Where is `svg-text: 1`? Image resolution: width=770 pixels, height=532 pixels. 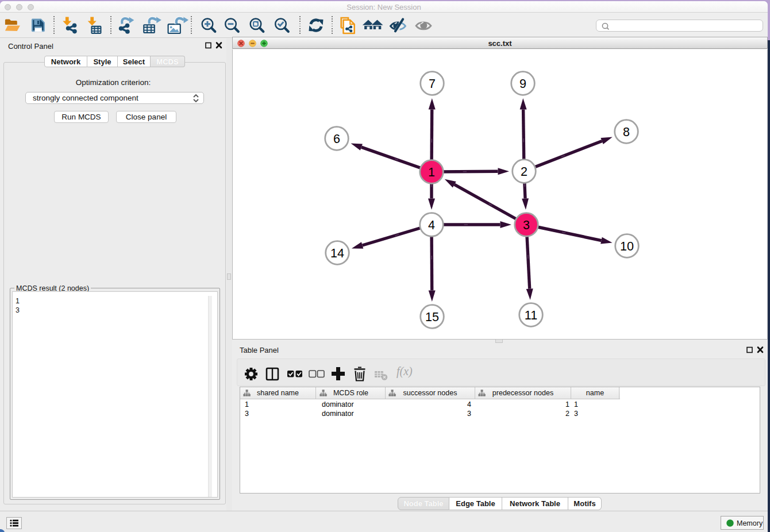 svg-text: 1 is located at coordinates (432, 172).